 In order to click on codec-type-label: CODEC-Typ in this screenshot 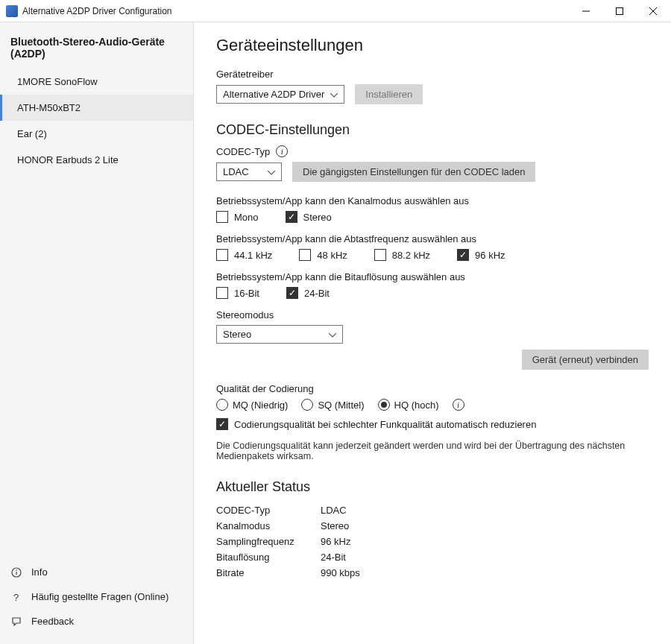, I will do `click(243, 152)`.